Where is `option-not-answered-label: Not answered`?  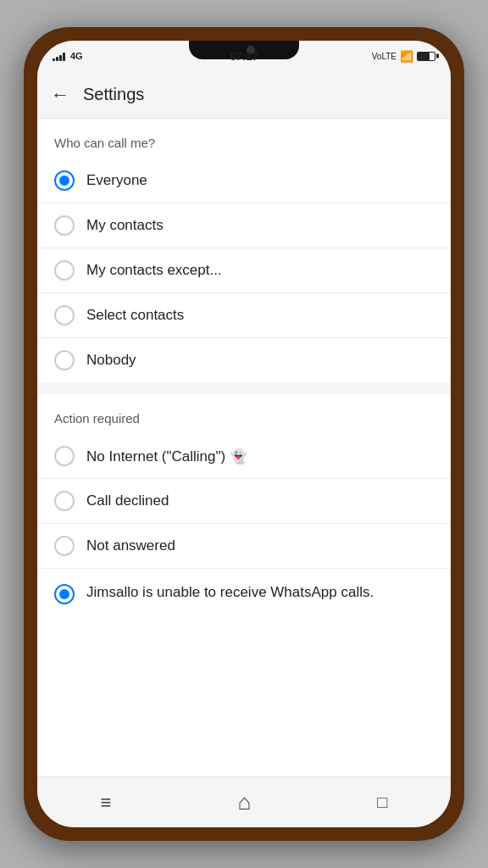
option-not-answered-label: Not answered is located at coordinates (130, 546).